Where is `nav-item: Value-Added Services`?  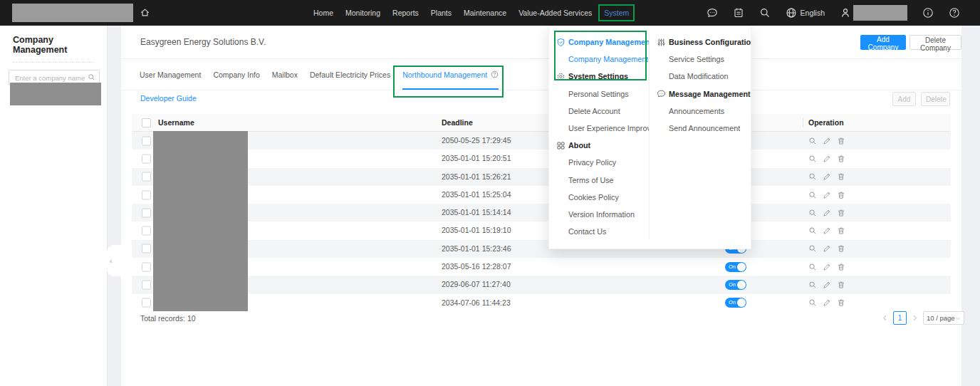
nav-item: Value-Added Services is located at coordinates (556, 13).